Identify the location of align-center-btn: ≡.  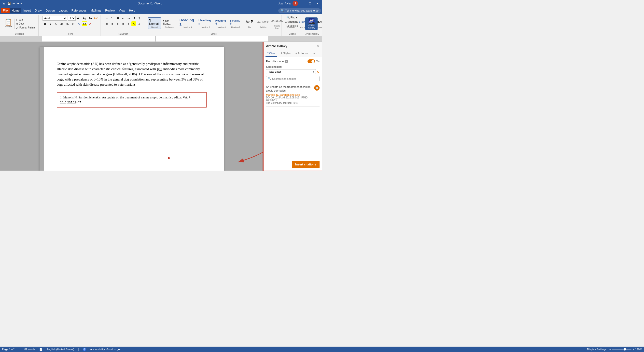
(112, 24).